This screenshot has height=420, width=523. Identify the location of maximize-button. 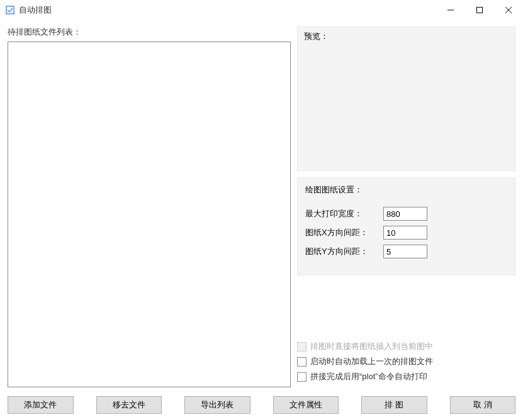
(480, 10).